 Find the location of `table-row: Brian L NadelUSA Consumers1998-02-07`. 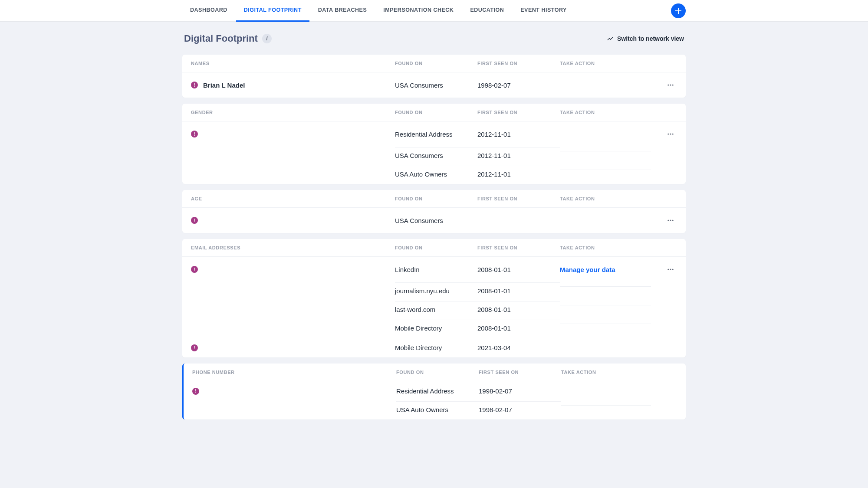

table-row: Brian L NadelUSA Consumers1998-02-07 is located at coordinates (434, 85).